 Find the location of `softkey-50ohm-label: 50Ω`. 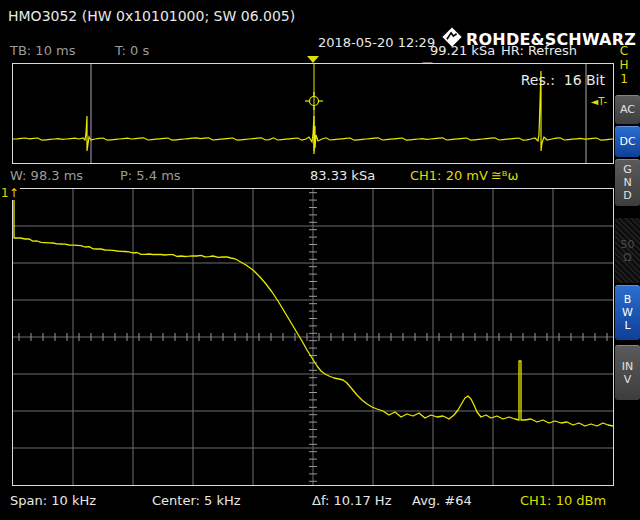

softkey-50ohm-label: 50Ω is located at coordinates (628, 251).